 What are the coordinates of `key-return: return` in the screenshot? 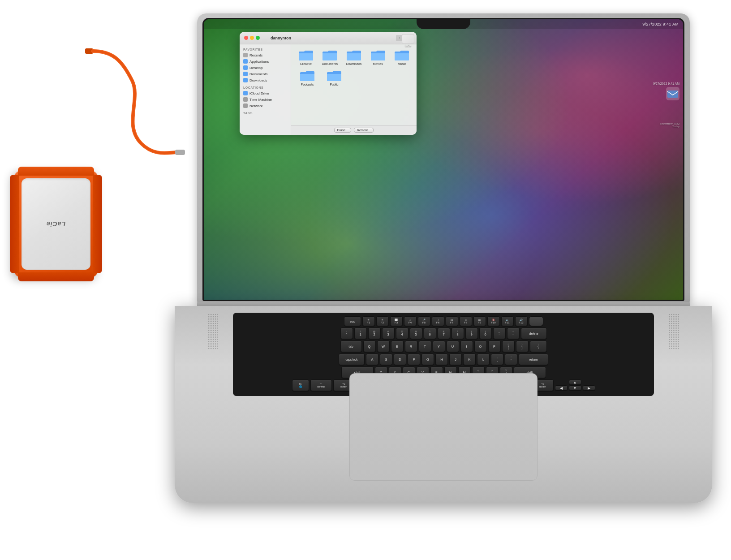 It's located at (533, 359).